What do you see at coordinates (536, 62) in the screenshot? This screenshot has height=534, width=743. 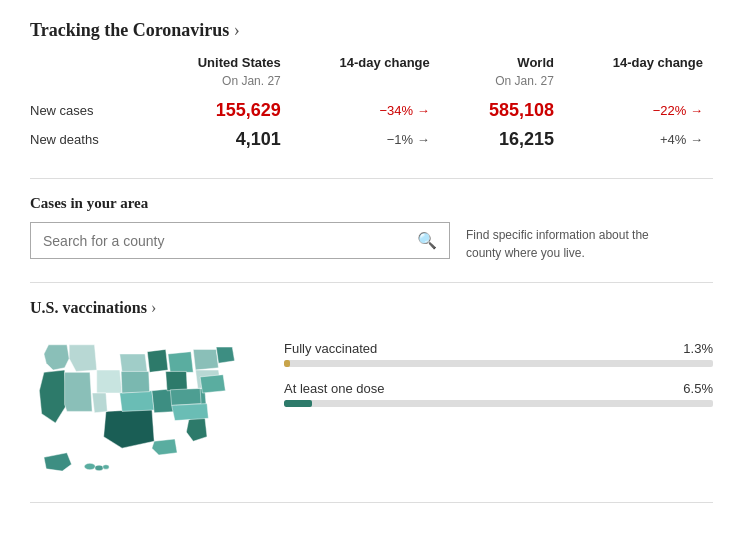 I see `world-label: World` at bounding box center [536, 62].